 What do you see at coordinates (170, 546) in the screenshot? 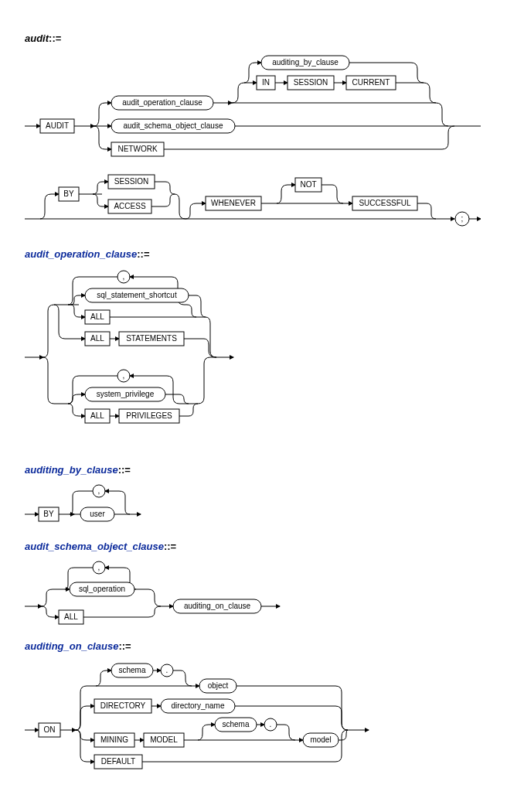
I see `section-suffix-asoc: ::=` at bounding box center [170, 546].